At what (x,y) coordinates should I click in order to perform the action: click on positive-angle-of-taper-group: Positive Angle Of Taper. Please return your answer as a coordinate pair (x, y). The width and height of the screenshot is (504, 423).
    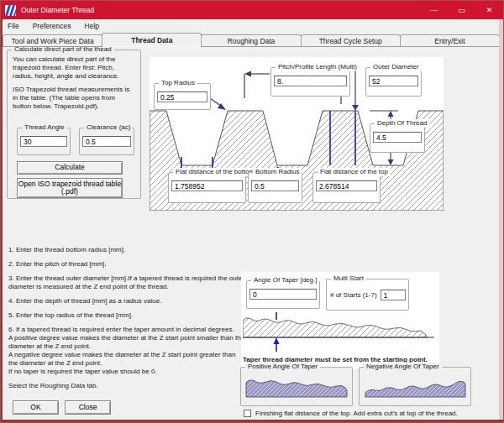
    Looking at the image, I should click on (297, 386).